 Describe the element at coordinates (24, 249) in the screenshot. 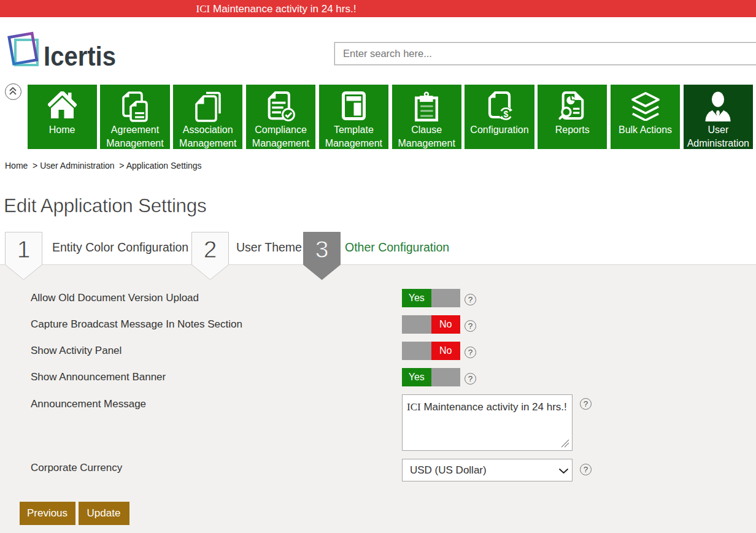

I see `svg-text: 1` at that location.